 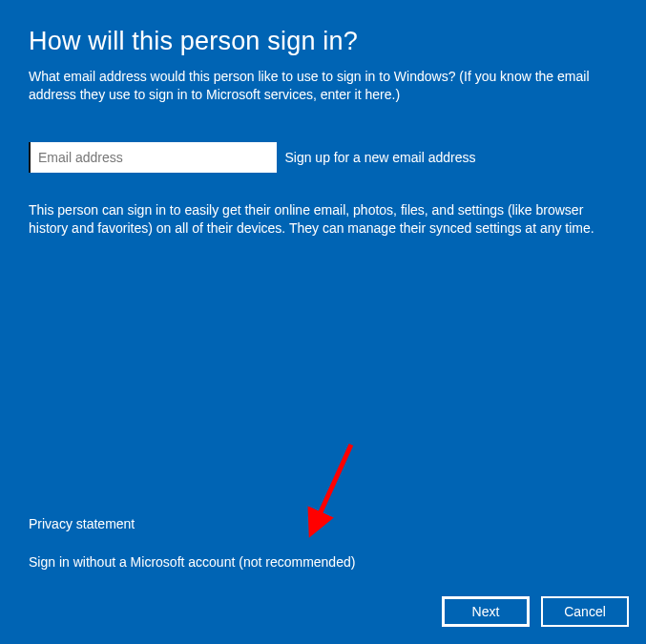 What do you see at coordinates (153, 157) in the screenshot?
I see `email-input-wrap` at bounding box center [153, 157].